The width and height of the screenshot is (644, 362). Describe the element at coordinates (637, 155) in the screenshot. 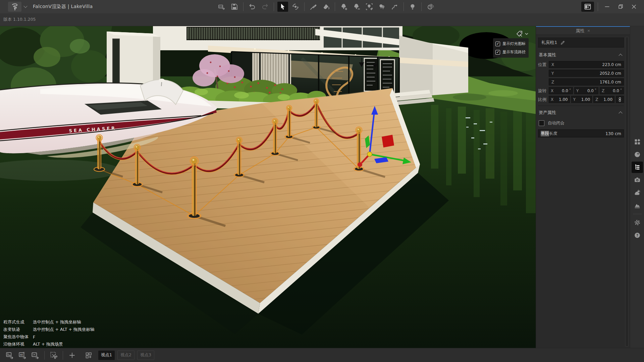

I see `material-sphere-icon` at that location.